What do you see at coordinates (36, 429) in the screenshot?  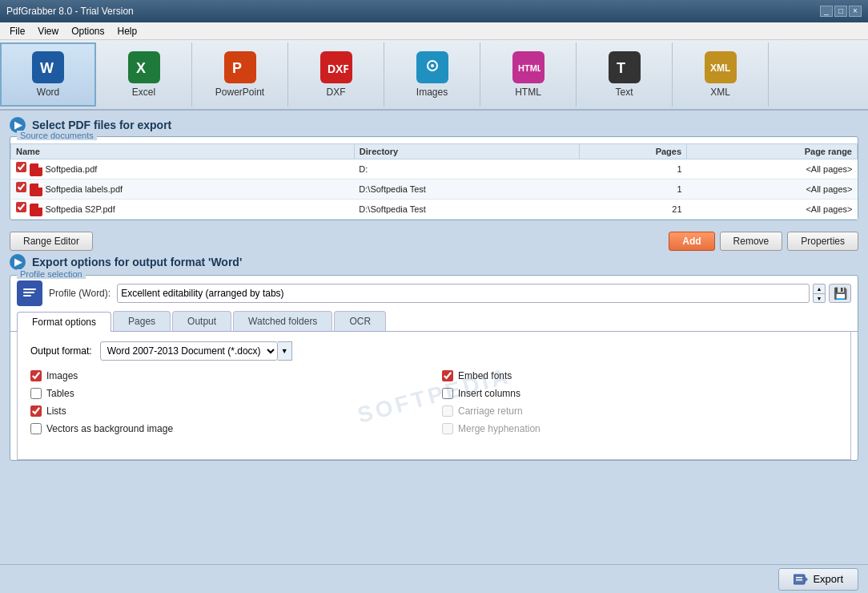 I see `checkbox-vectors` at bounding box center [36, 429].